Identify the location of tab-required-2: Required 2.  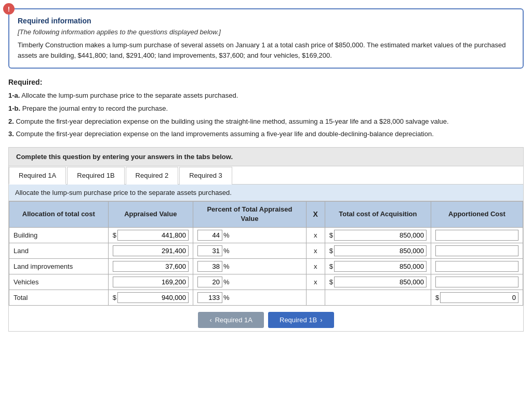
(152, 176).